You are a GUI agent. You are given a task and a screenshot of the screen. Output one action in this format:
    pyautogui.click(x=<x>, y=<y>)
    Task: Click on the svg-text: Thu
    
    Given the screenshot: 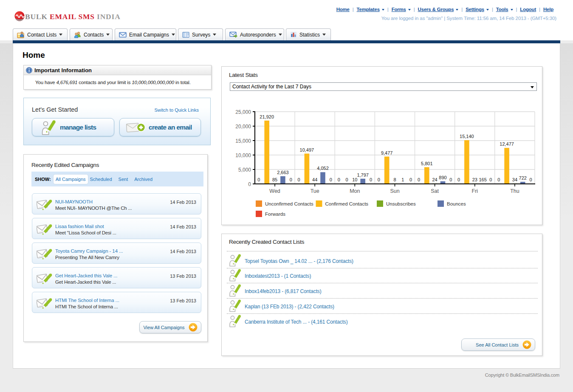 What is the action you would take?
    pyautogui.click(x=515, y=191)
    